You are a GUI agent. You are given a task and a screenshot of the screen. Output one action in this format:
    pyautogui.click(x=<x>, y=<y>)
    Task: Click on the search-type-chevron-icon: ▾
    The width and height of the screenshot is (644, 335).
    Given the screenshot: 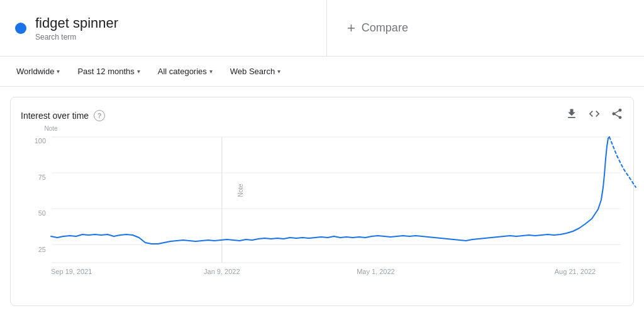 What is the action you would take?
    pyautogui.click(x=279, y=72)
    